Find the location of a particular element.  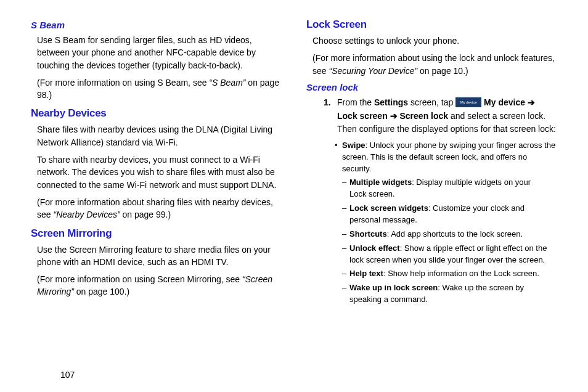

heading-nearby-devices: Nearby Devices is located at coordinates (157, 113).